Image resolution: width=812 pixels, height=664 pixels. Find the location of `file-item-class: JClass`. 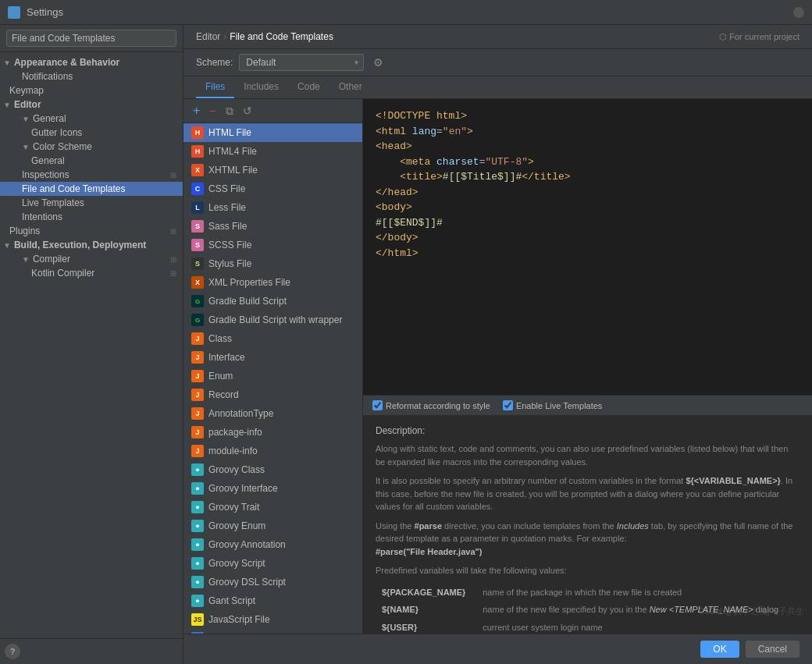

file-item-class: JClass is located at coordinates (273, 339).